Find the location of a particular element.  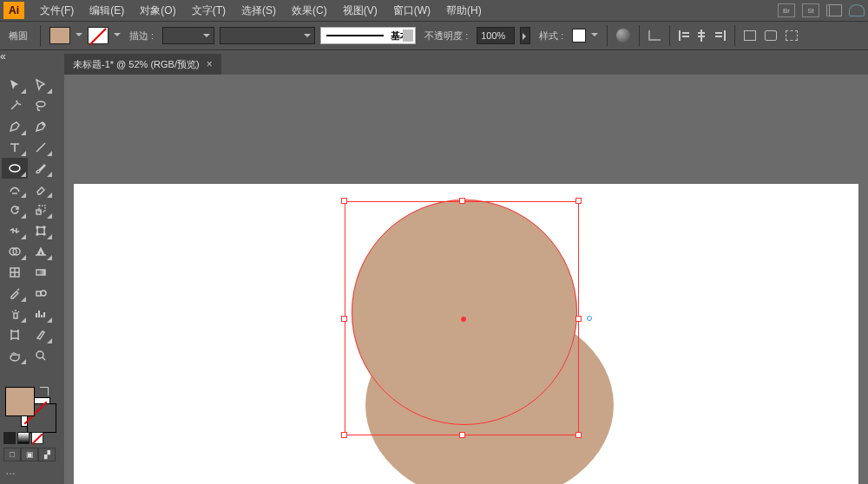

artboard-tool is located at coordinates (15, 335).